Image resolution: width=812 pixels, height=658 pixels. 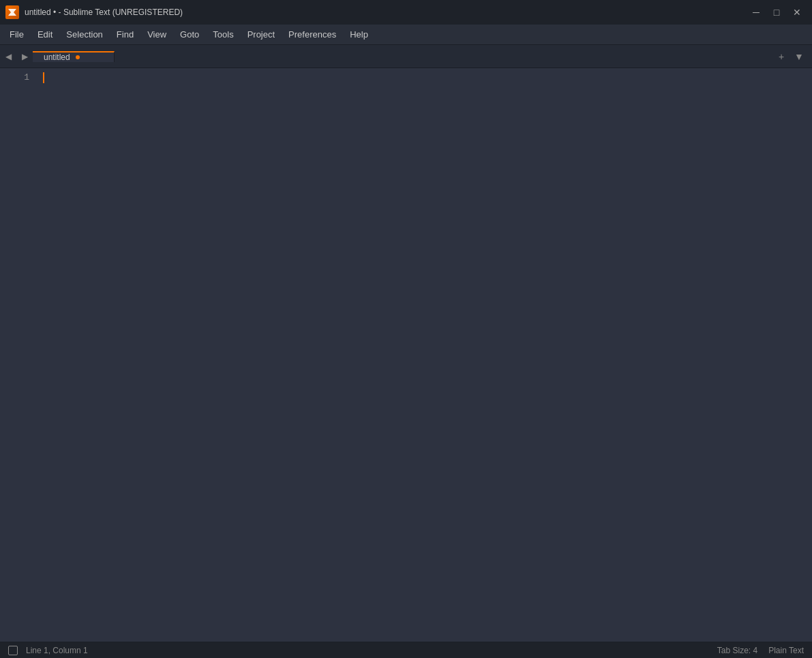 I want to click on tab-bar-right: + ▼, so click(x=793, y=56).